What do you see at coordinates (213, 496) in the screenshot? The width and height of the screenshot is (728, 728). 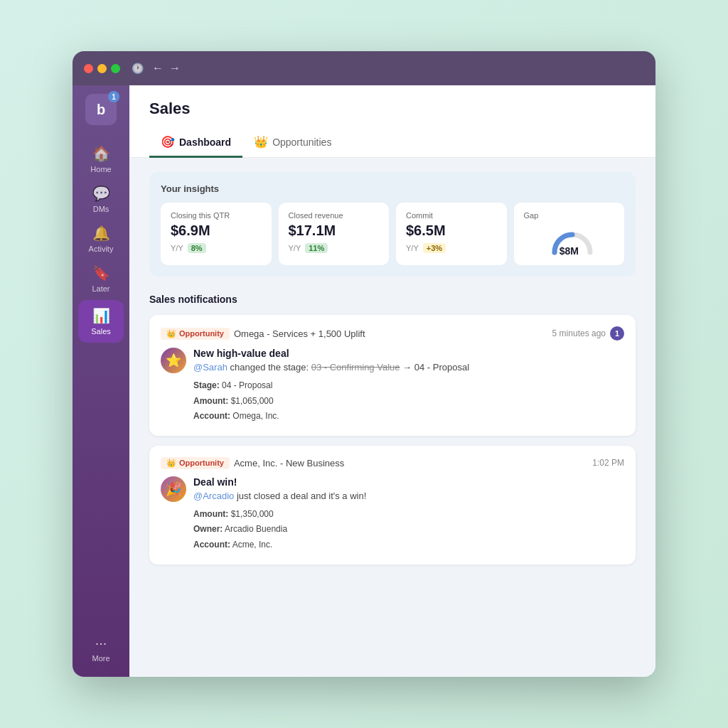 I see `mention-2: @Arcadio` at bounding box center [213, 496].